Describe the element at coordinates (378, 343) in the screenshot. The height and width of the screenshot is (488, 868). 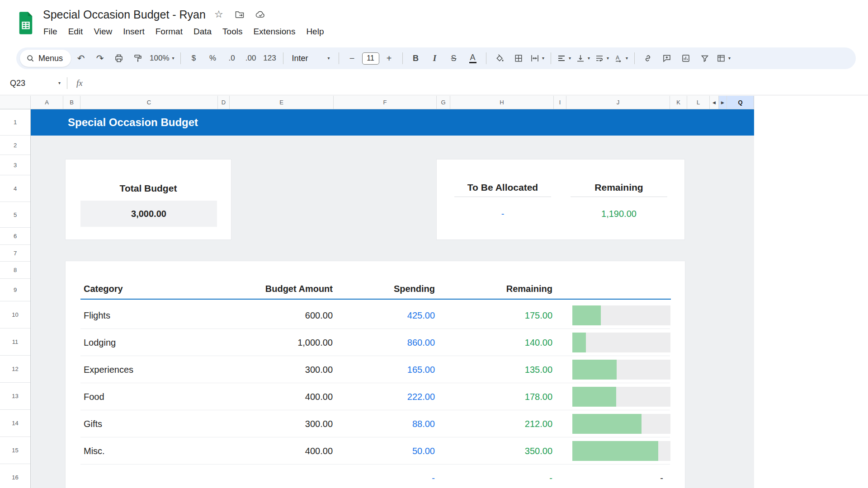
I see `cell-spending: 860.00` at that location.